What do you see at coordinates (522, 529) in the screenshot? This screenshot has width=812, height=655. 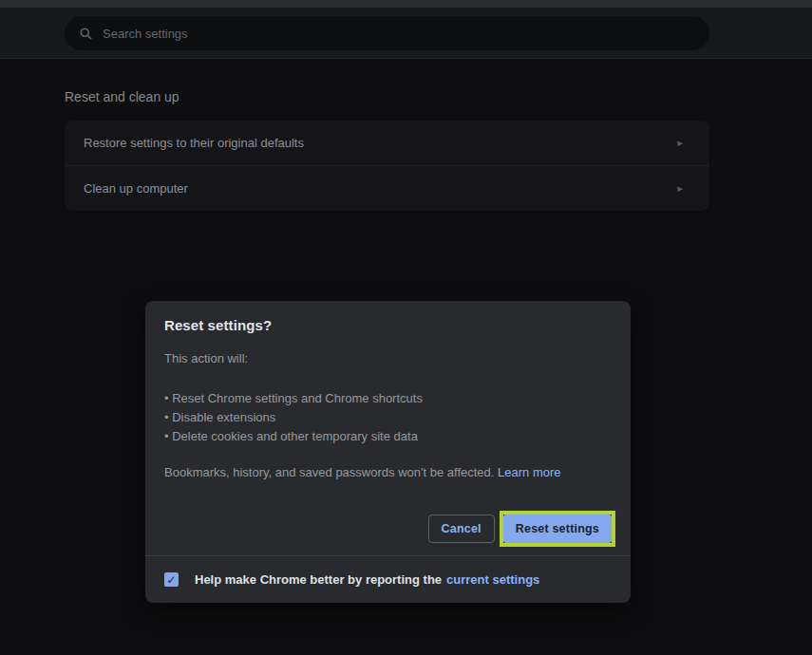 I see `dialog-button-row: Cancel Reset settings` at bounding box center [522, 529].